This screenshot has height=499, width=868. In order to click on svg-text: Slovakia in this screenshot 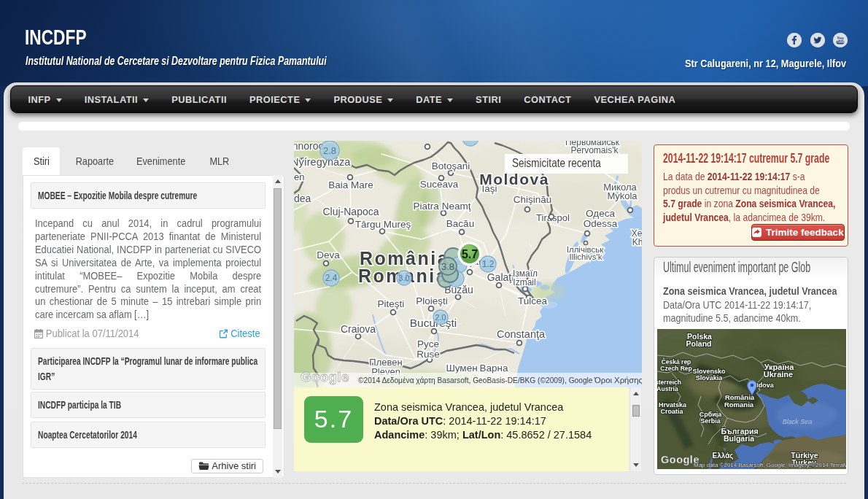, I will do `click(710, 378)`.